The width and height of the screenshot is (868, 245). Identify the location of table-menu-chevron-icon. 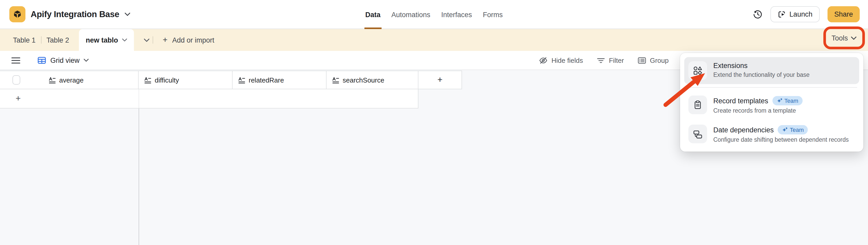
(125, 40).